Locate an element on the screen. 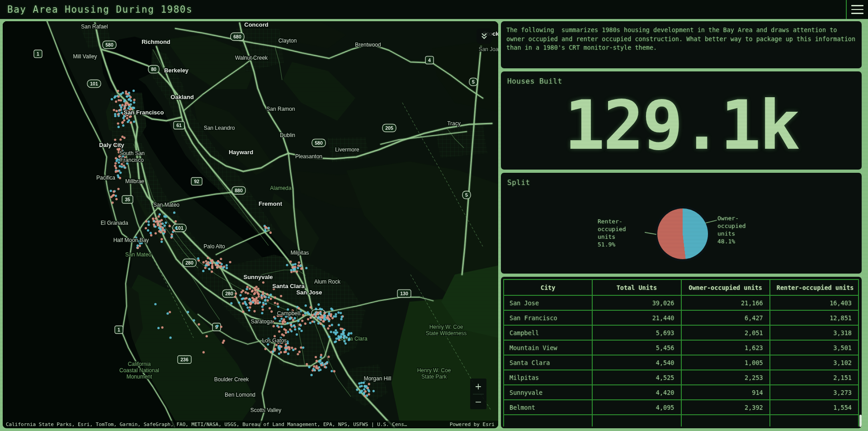 The width and height of the screenshot is (868, 431). menu-button is located at coordinates (857, 9).